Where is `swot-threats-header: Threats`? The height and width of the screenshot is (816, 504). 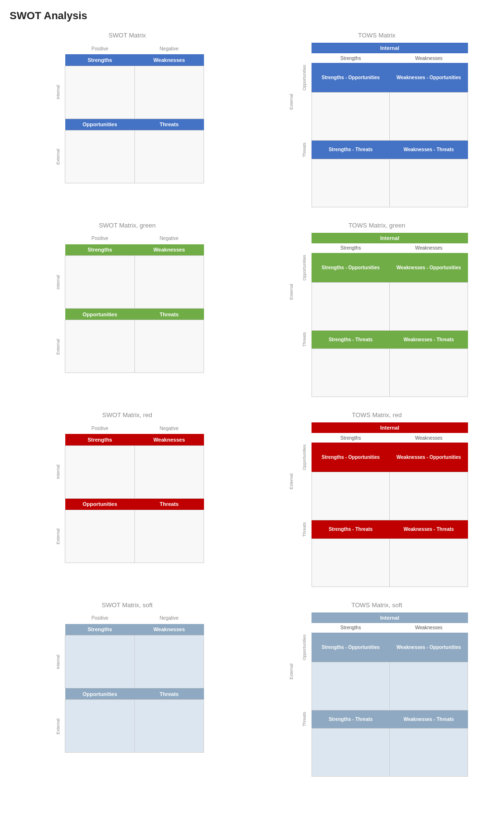 swot-threats-header: Threats is located at coordinates (169, 124).